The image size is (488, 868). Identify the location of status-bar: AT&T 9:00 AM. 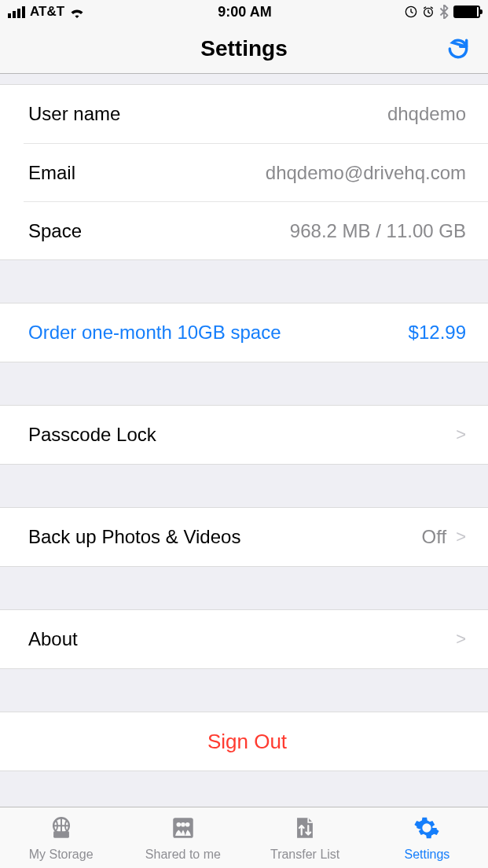
(244, 12).